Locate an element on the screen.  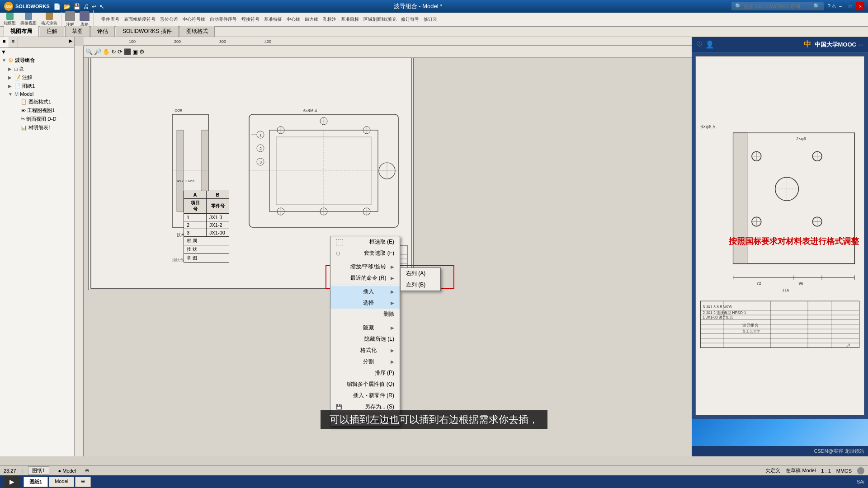
bottom-tab-sheet1: 图纸1 is located at coordinates (36, 482).